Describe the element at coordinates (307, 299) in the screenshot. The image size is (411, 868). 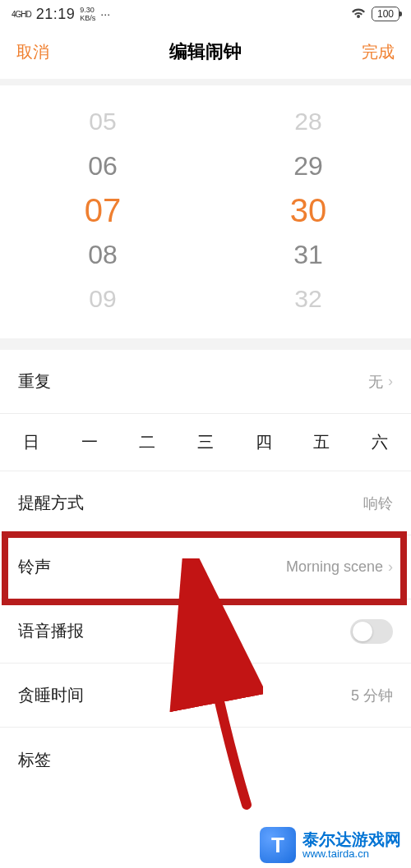
I see `minute-option: 32` at that location.